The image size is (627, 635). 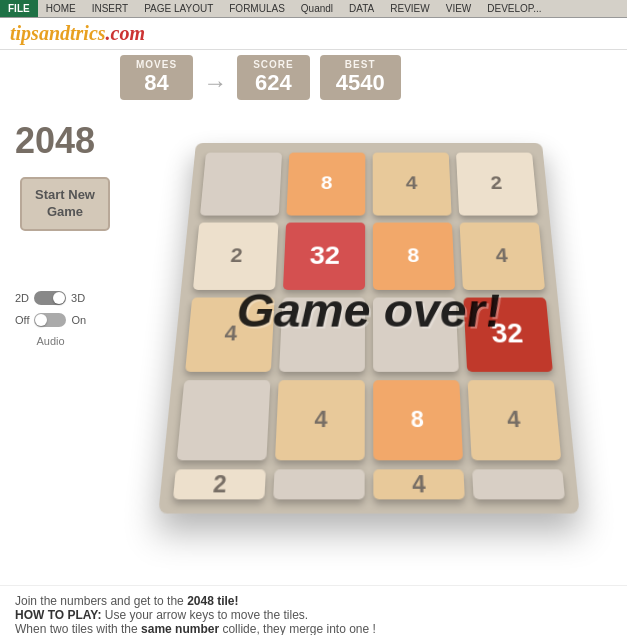 What do you see at coordinates (418, 484) in the screenshot?
I see `tile-18: 4` at bounding box center [418, 484].